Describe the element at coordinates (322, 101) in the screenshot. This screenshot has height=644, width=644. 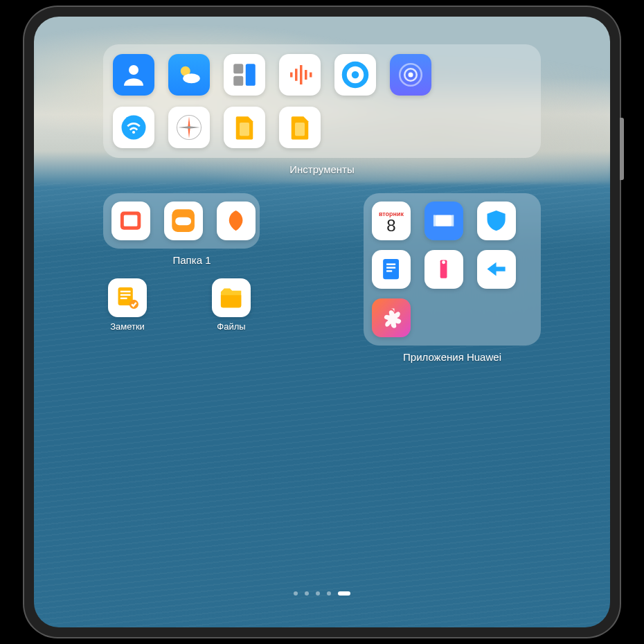
I see `folder-tools` at that location.